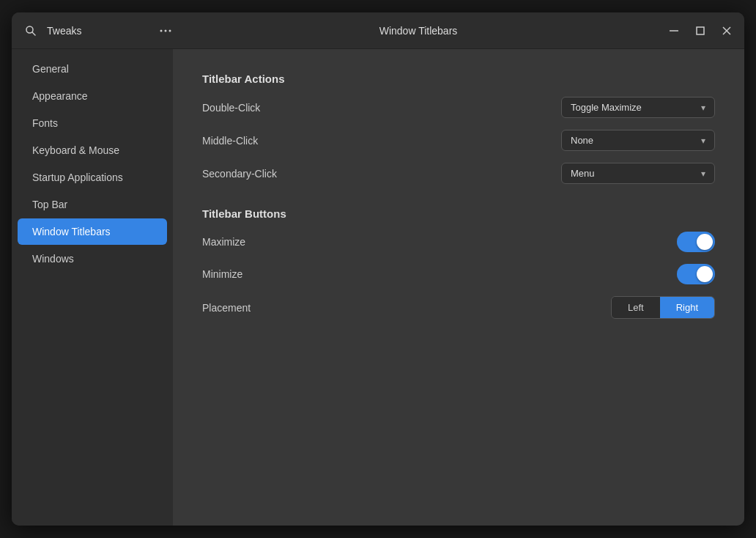 The height and width of the screenshot is (538, 756). What do you see at coordinates (703, 108) in the screenshot?
I see `double-click-arrow-icon: ▾` at bounding box center [703, 108].